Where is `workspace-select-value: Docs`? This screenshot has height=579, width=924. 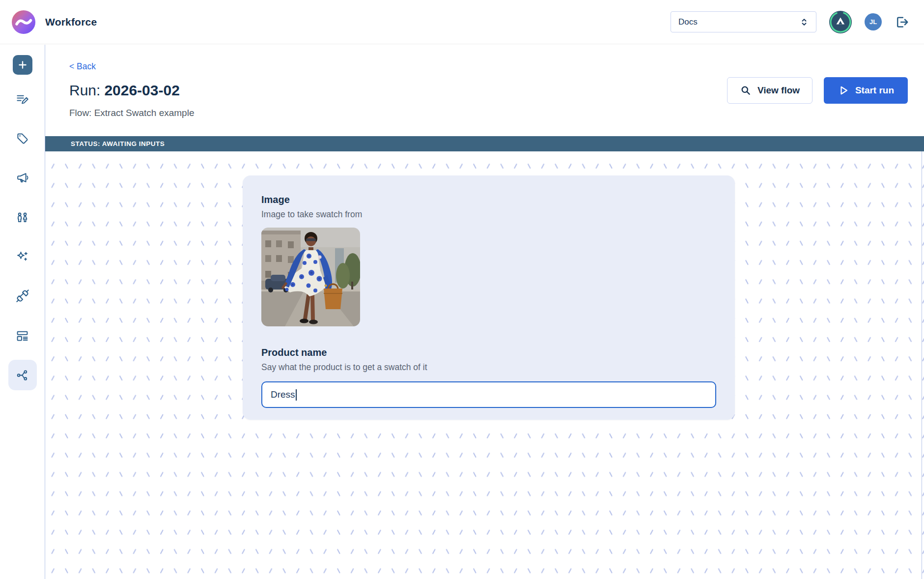 workspace-select-value: Docs is located at coordinates (688, 22).